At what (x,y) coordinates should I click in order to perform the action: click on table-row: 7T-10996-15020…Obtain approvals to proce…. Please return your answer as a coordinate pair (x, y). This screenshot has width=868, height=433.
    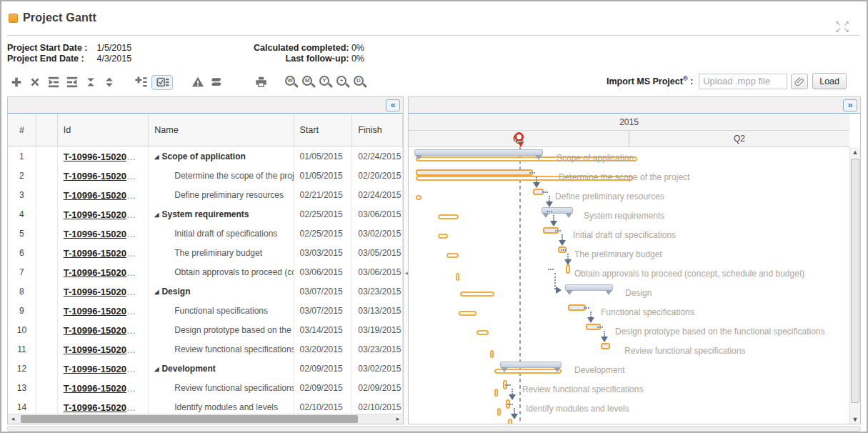
    Looking at the image, I should click on (206, 273).